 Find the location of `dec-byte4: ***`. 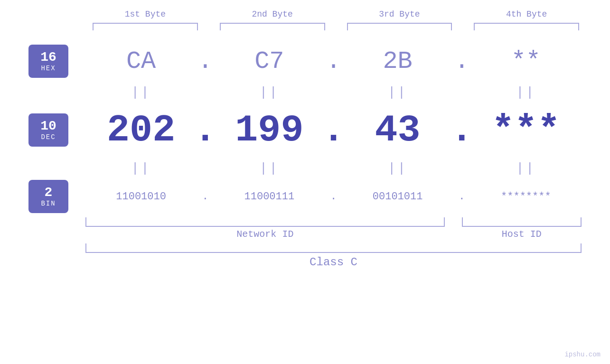

dec-byte4: *** is located at coordinates (526, 130).